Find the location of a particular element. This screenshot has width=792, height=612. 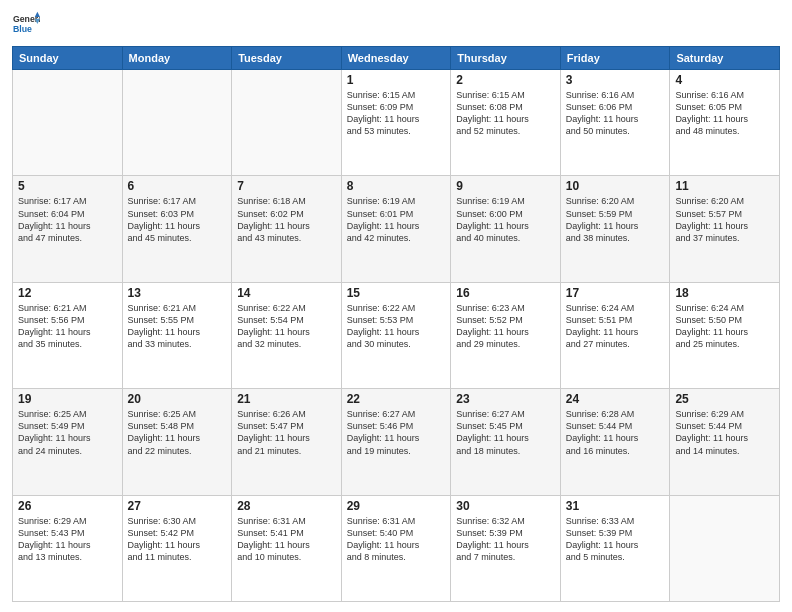

header: General Blue is located at coordinates (396, 24).